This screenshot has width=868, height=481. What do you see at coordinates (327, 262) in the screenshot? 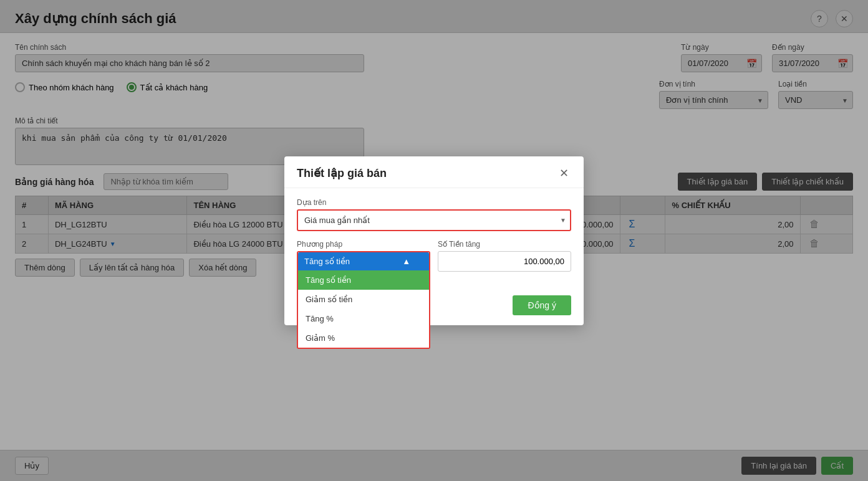
I see `method-selected-value: Tăng số tiền` at bounding box center [327, 262].